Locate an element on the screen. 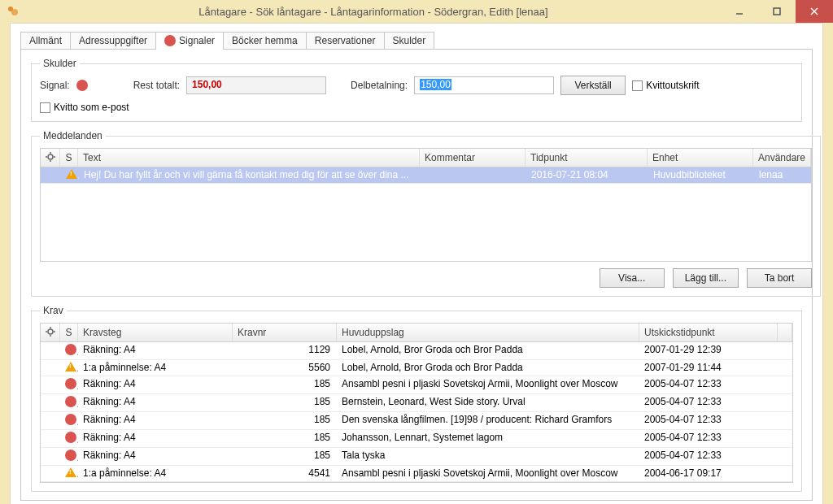 This screenshot has width=833, height=504. table-row: 1:a påminnelse: A44541Ansambl pesni i pl… is located at coordinates (416, 474).